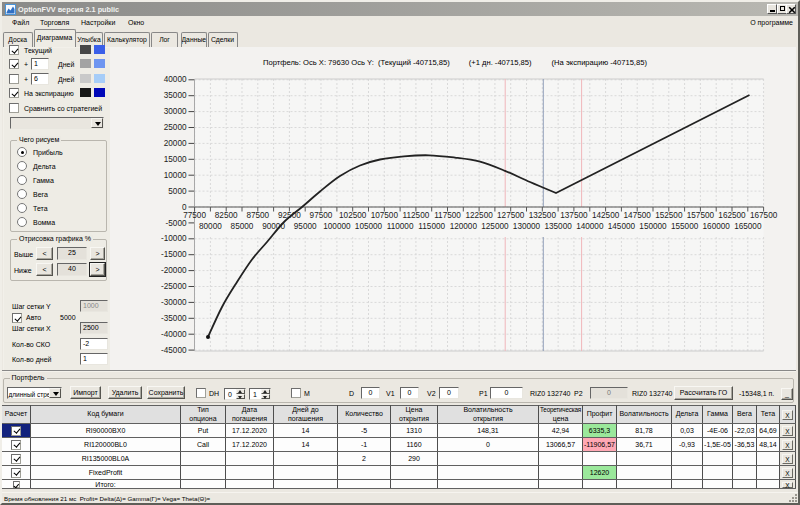 This screenshot has width=800, height=505. I want to click on svg-text: -40000, so click(174, 334).